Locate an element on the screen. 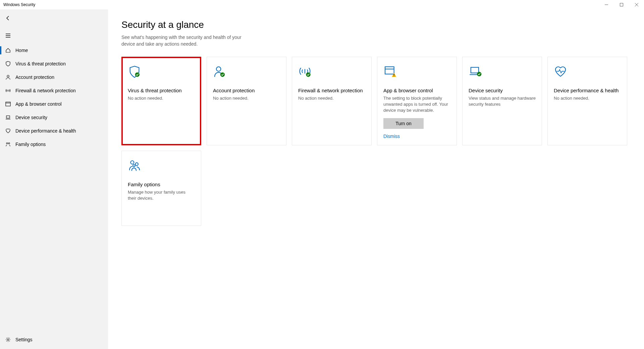 This screenshot has width=644, height=349. person-icon is located at coordinates (8, 77).